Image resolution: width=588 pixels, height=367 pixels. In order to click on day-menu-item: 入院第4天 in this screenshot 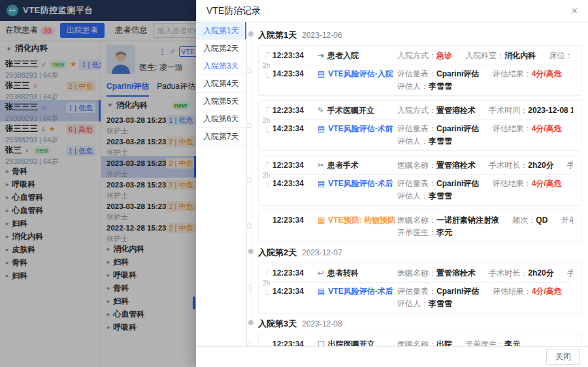, I will do `click(221, 84)`.